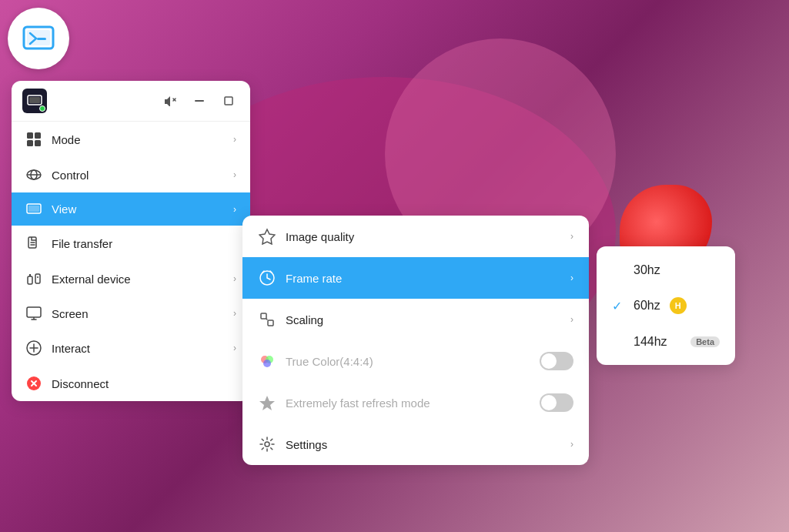 The image size is (789, 532). I want to click on menu-item-file-transfer: File transfer, so click(131, 243).